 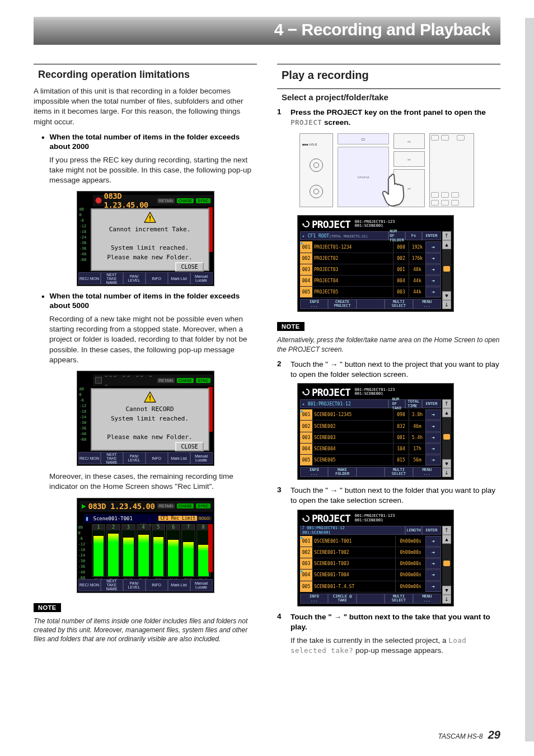 What do you see at coordinates (371, 259) in the screenshot?
I see `table-row: 002PROJECT02002176k➔` at bounding box center [371, 259].